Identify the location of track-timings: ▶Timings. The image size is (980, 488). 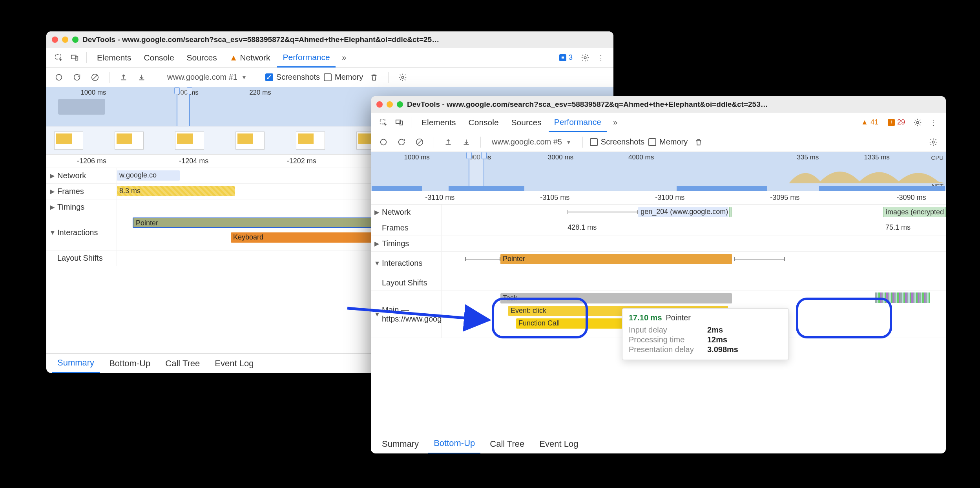
(659, 244).